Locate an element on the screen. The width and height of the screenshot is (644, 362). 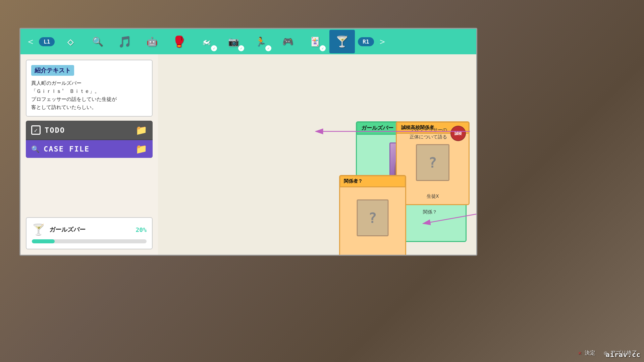
run-check-badge: ✓ is located at coordinates (268, 48).